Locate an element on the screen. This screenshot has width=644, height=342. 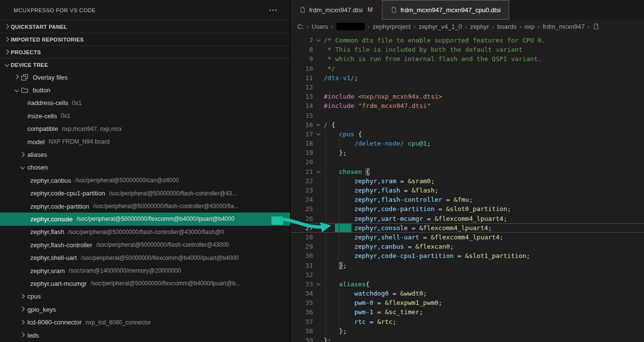
section-imported-repositories: IMPORTED REPOSITORIES is located at coordinates (145, 39).